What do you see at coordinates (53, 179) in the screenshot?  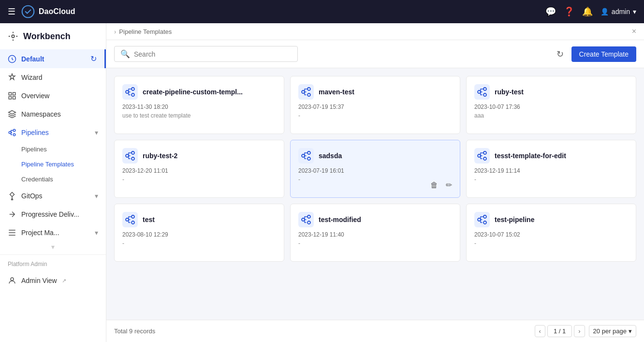 I see `sidebar-sub-credentials: Credentials` at bounding box center [53, 179].